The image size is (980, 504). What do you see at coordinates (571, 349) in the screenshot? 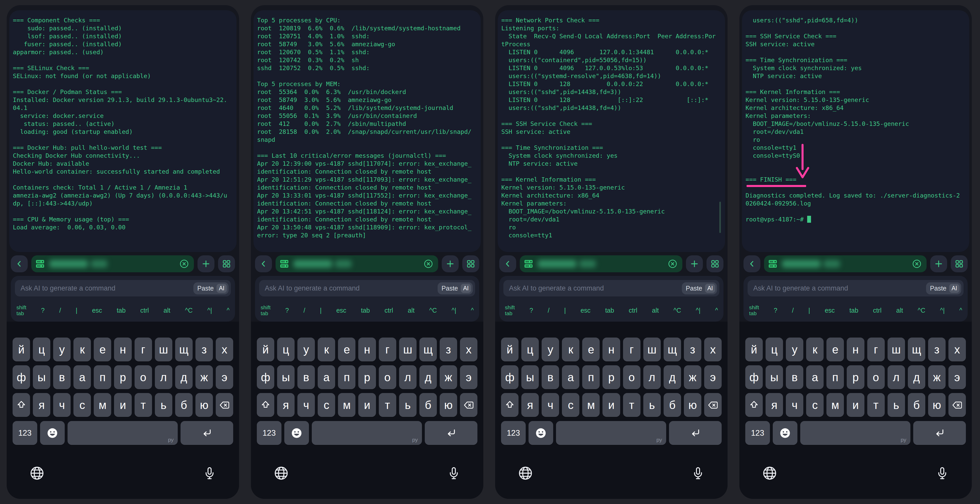
I see `keyboard-key: к` at bounding box center [571, 349].